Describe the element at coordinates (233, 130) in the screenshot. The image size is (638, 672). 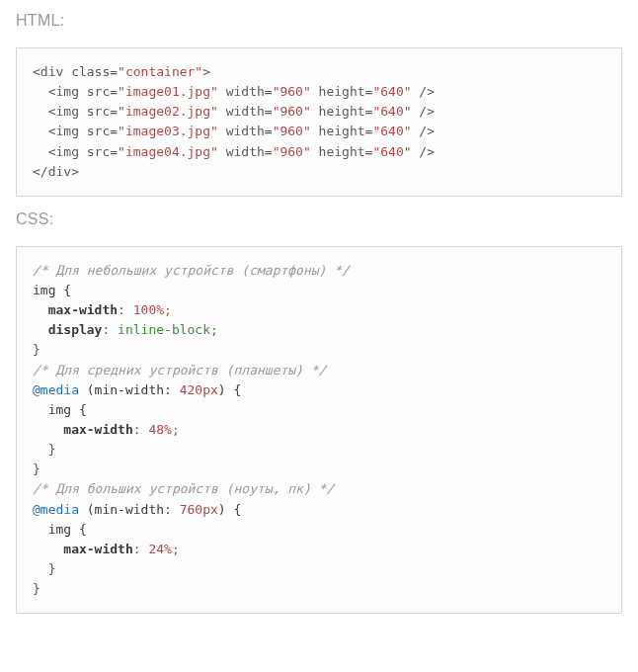
I see `code-line: <img src="image03.jpg" width="960" heigh…` at that location.